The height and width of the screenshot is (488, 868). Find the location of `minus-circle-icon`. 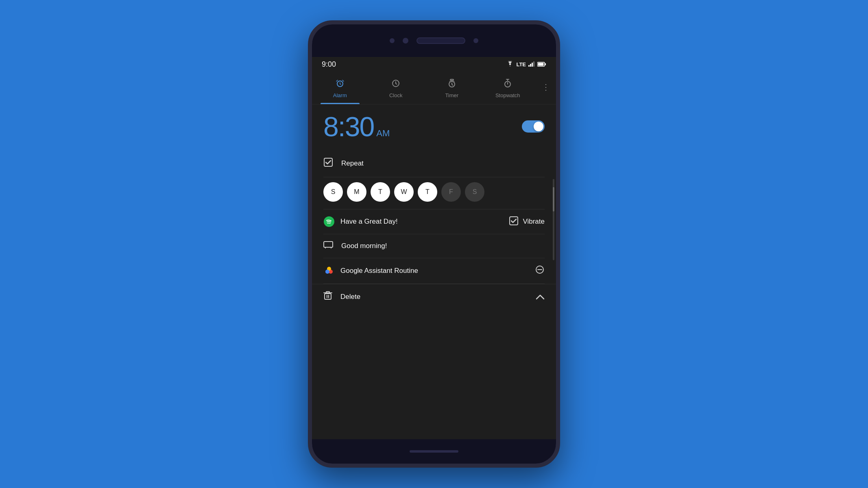

minus-circle-icon is located at coordinates (540, 271).